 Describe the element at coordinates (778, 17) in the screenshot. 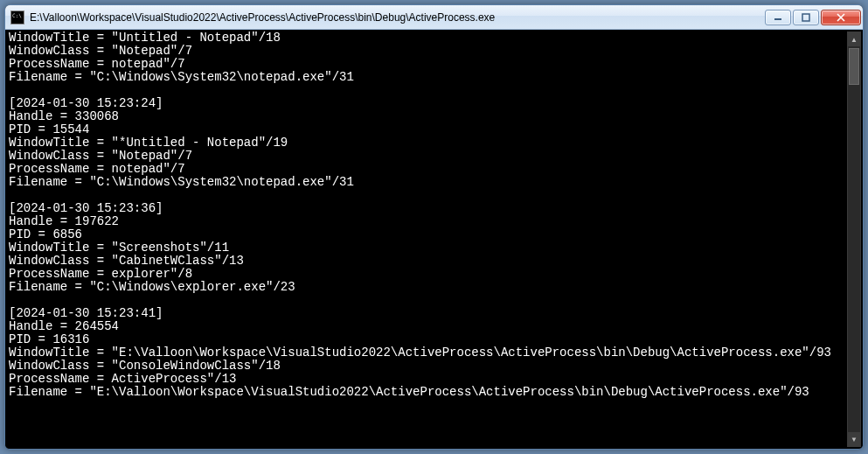

I see `minimize-icon` at that location.